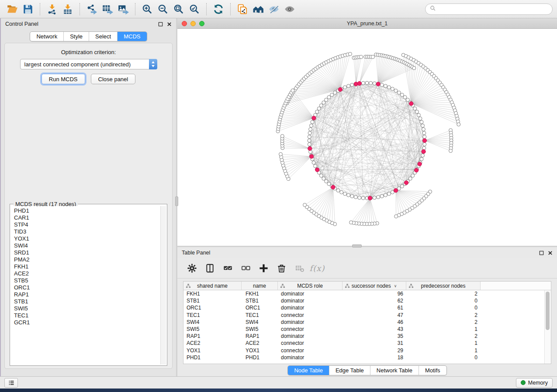 The image size is (557, 392). I want to click on zoom-in-button, so click(147, 9).